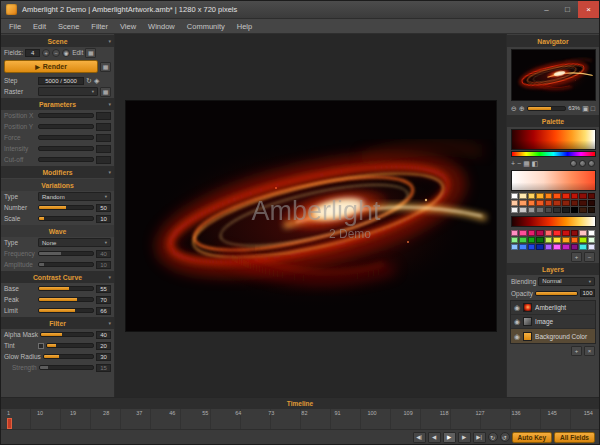  What do you see at coordinates (505, 437) in the screenshot?
I see `cycle-mode-icon: ↺` at bounding box center [505, 437].